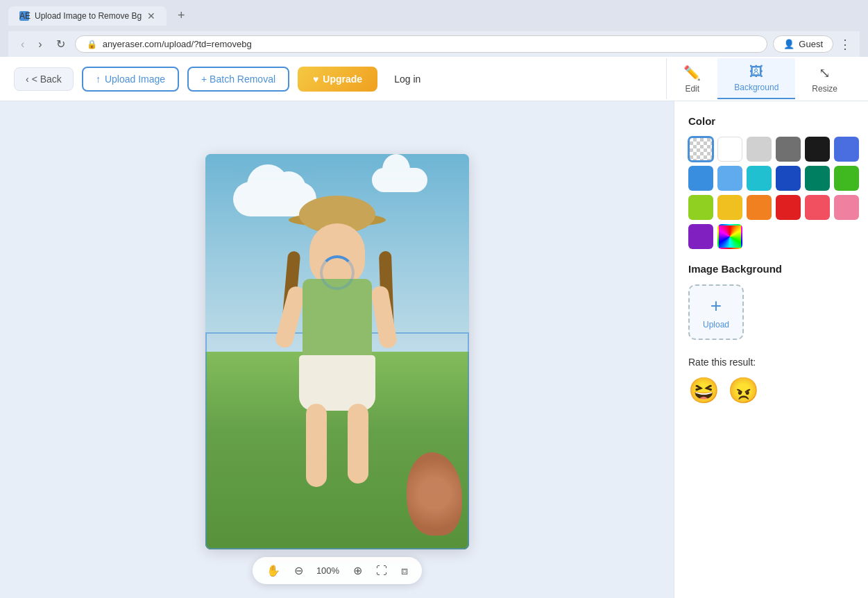  What do you see at coordinates (846, 207) in the screenshot?
I see `color-pink` at bounding box center [846, 207].